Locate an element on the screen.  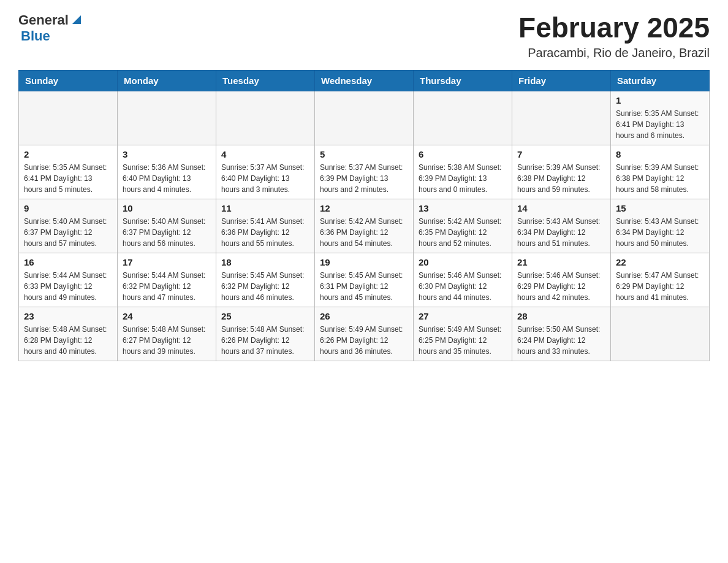
calendar-cell: 18Sunrise: 5:45 AM Sunset: 6:32 PM Dayli… is located at coordinates (266, 280).